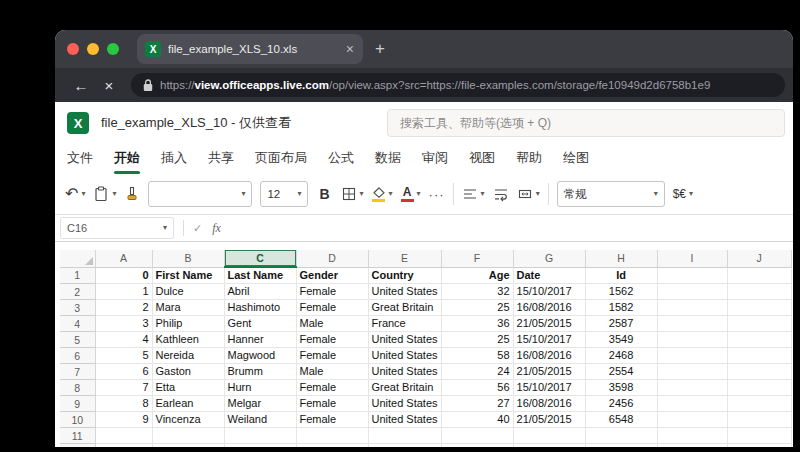  I want to click on cell-B9: Earlean, so click(188, 404).